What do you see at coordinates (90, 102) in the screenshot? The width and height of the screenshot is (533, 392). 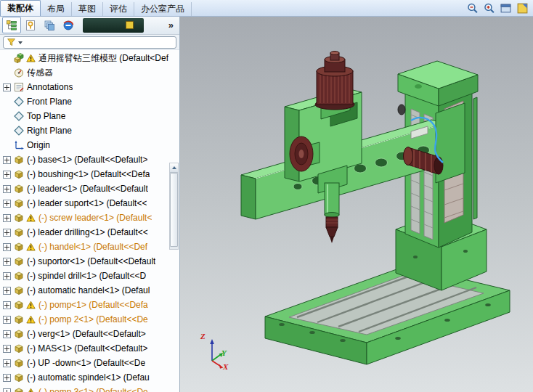 I see `tree-item: Front Plane` at bounding box center [90, 102].